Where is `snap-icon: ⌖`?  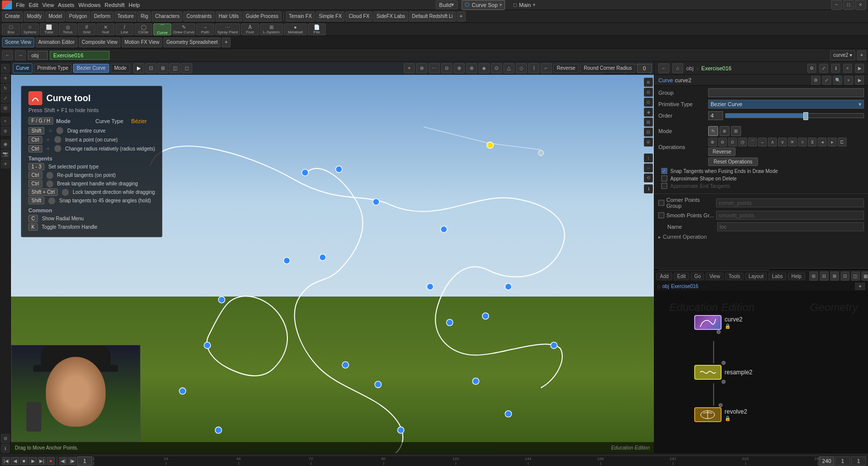 snap-icon: ⌖ is located at coordinates (5, 121).